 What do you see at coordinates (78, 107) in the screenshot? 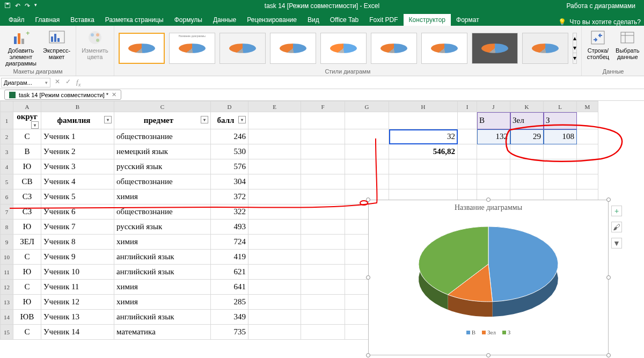
I see `col-header: B` at bounding box center [78, 107].